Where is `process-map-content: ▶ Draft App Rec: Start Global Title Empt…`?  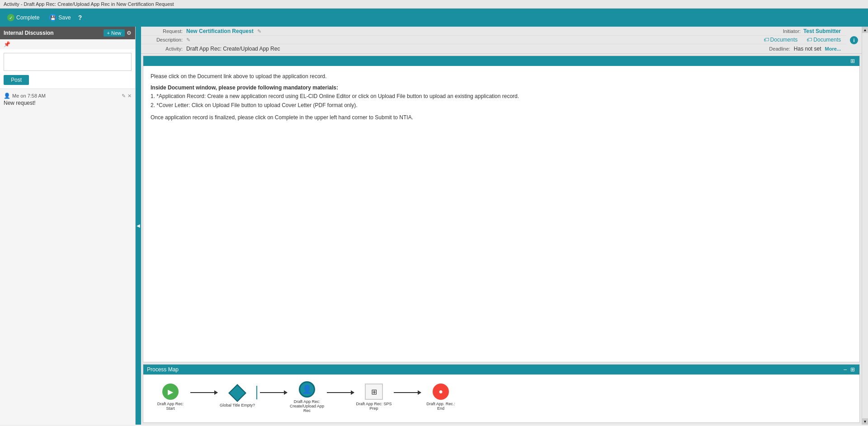 process-map-content: ▶ Draft App Rec: Start Global Title Empt… is located at coordinates (501, 397).